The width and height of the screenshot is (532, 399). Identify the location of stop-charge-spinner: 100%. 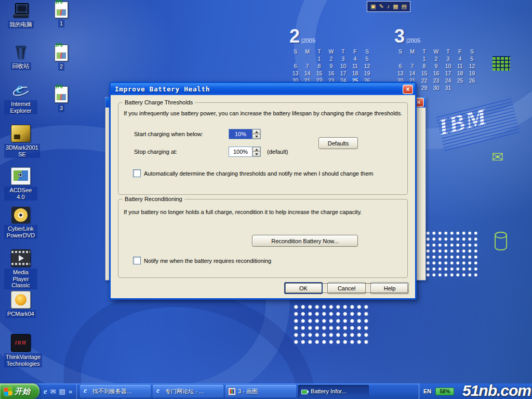
(245, 152).